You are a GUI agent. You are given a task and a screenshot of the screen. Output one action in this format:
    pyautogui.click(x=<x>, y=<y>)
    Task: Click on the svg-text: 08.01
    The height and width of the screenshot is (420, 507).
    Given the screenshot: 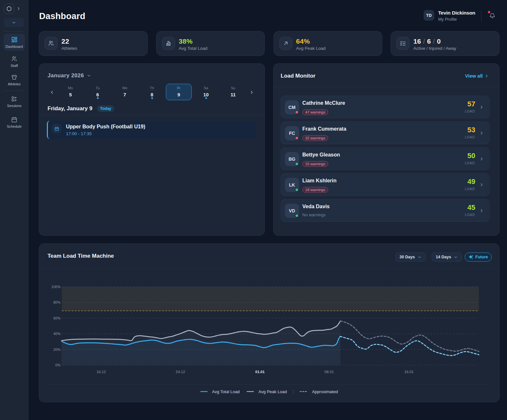 What is the action you would take?
    pyautogui.click(x=329, y=372)
    